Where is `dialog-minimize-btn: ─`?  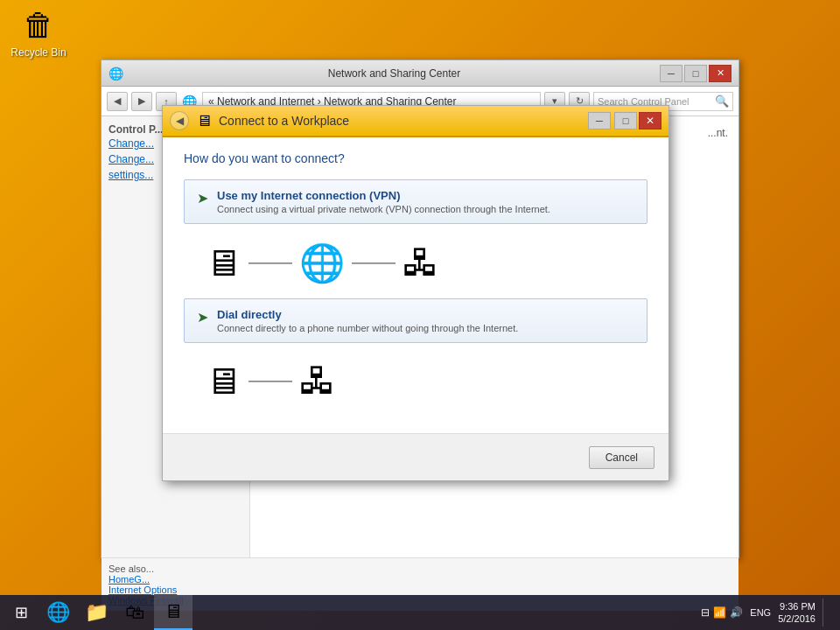
dialog-minimize-btn: ─ is located at coordinates (599, 121).